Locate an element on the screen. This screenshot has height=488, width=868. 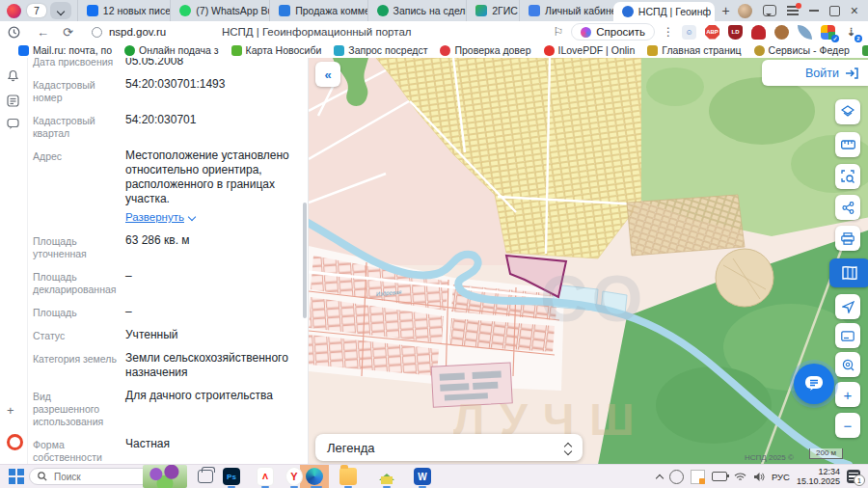
bookmark-flag-icon: ⚐ is located at coordinates (557, 32).